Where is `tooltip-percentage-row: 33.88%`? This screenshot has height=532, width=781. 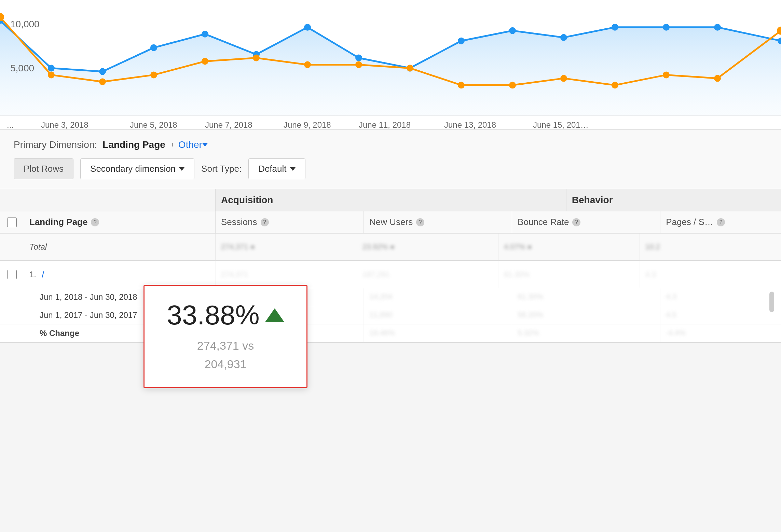 tooltip-percentage-row: 33.88% is located at coordinates (225, 315).